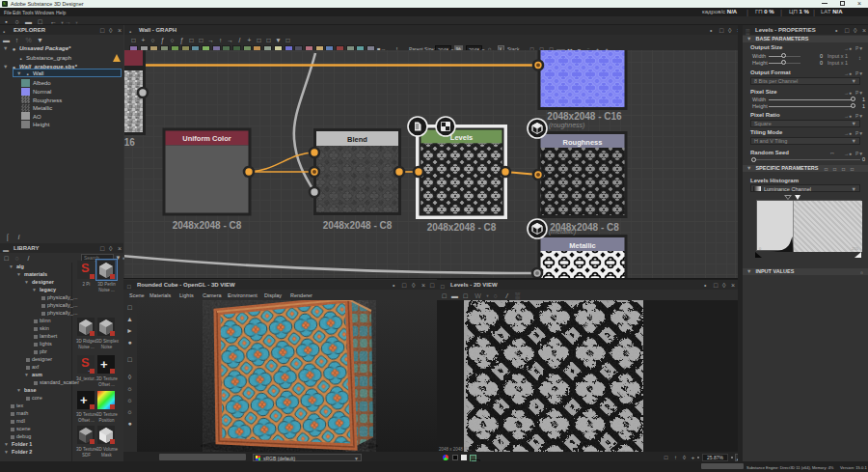 The image size is (868, 472). Describe the element at coordinates (562, 232) in the screenshot. I see `svg-text: (metallic)` at that location.